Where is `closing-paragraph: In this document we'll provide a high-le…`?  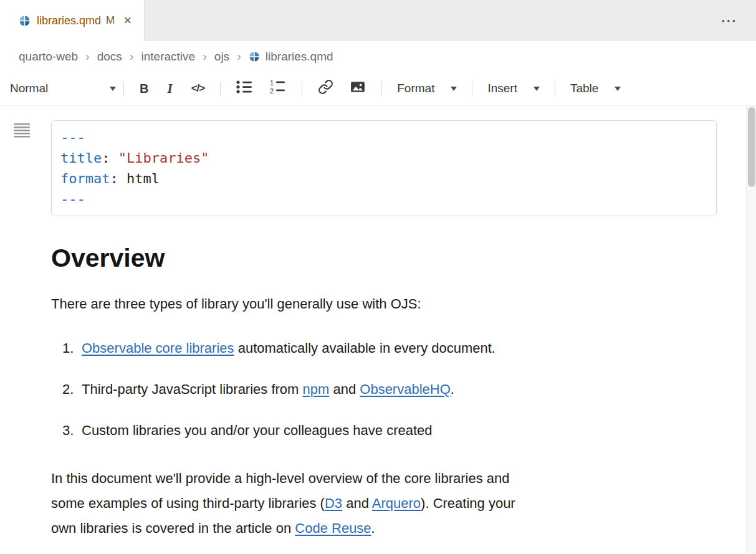 closing-paragraph: In this document we'll provide a high-le… is located at coordinates (384, 504).